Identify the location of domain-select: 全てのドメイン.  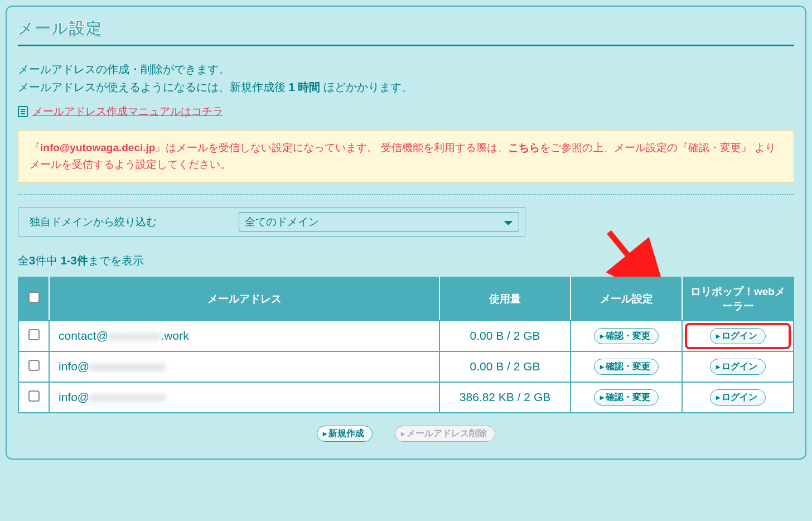
(379, 222).